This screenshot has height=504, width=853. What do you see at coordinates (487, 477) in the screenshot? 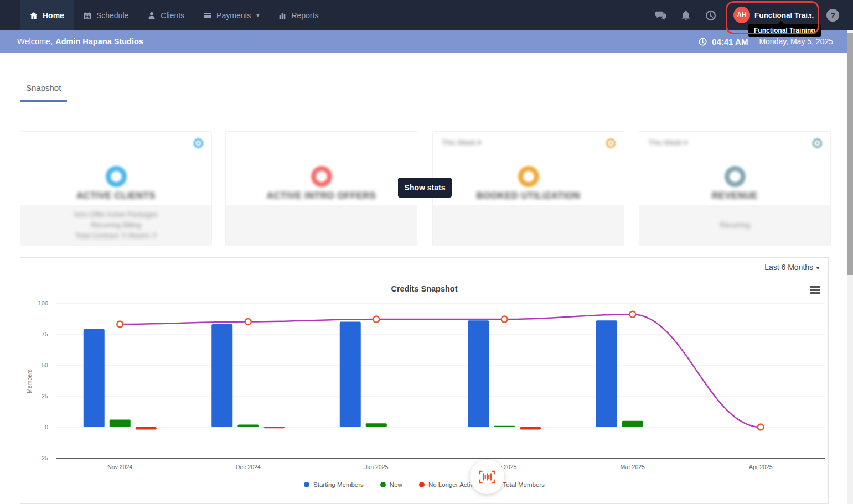
I see `barcode-icon` at bounding box center [487, 477].